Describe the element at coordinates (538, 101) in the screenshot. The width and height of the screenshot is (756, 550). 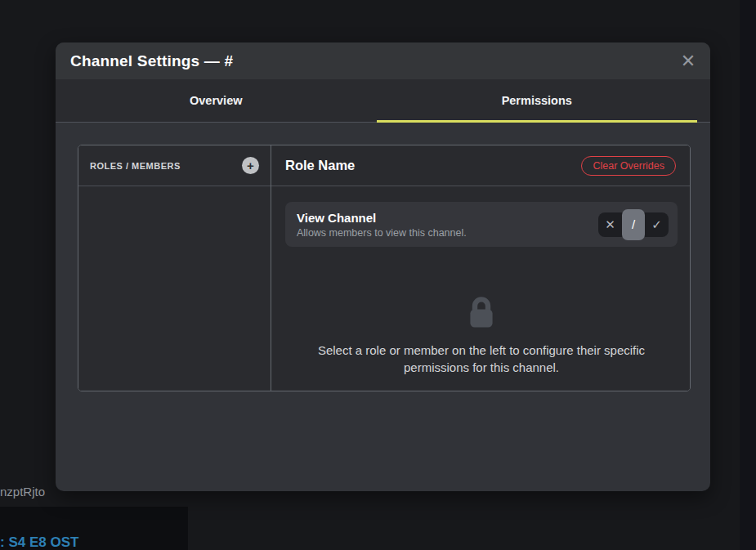
I see `tab-permissions: Permissions` at that location.